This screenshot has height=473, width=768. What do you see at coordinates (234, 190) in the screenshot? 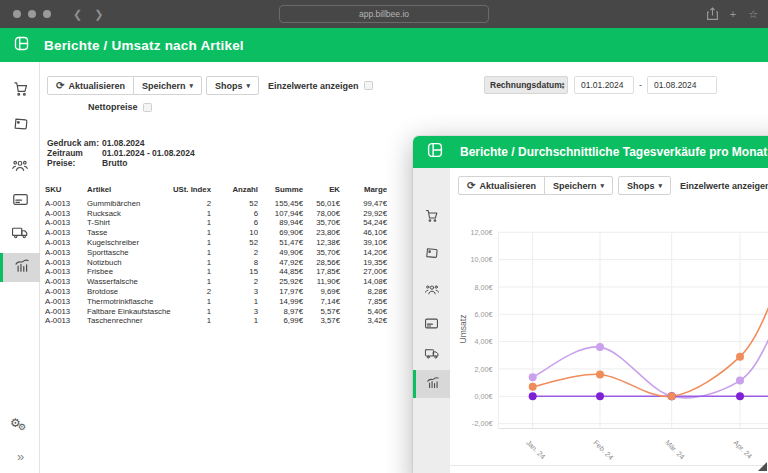
I see `column-header: Anzahl` at bounding box center [234, 190].